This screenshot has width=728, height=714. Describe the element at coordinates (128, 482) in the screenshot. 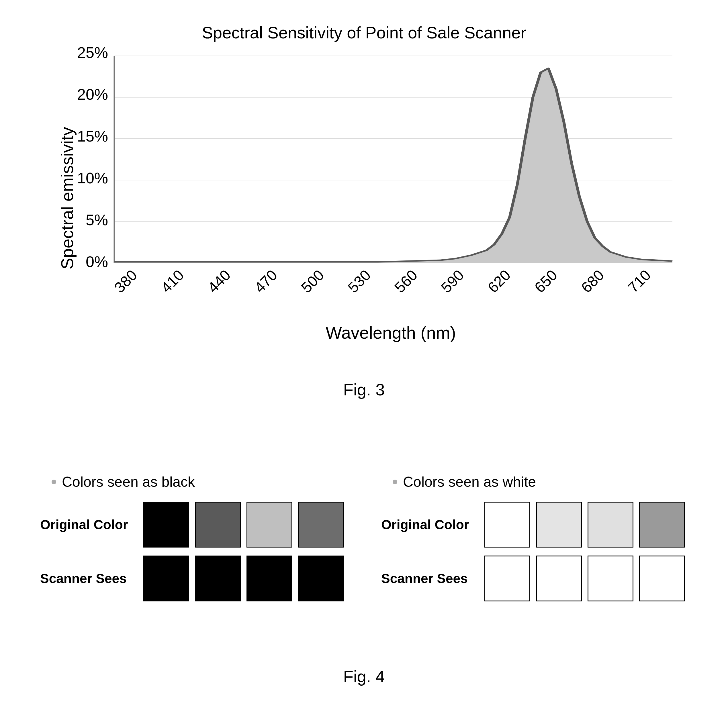

I see `swatch-heading-black-label: Colors seen as black` at that location.